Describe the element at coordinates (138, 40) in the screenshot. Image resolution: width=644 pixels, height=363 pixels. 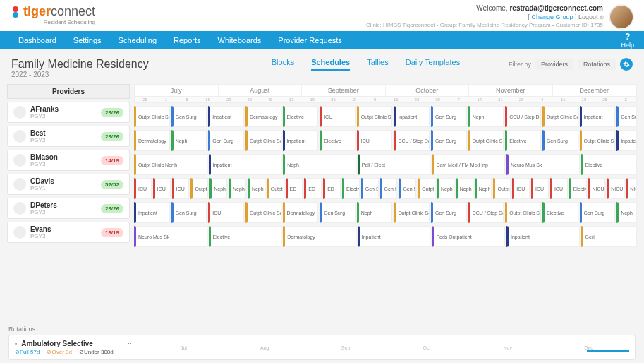
I see `nav-item-scheduling: Scheduling` at that location.